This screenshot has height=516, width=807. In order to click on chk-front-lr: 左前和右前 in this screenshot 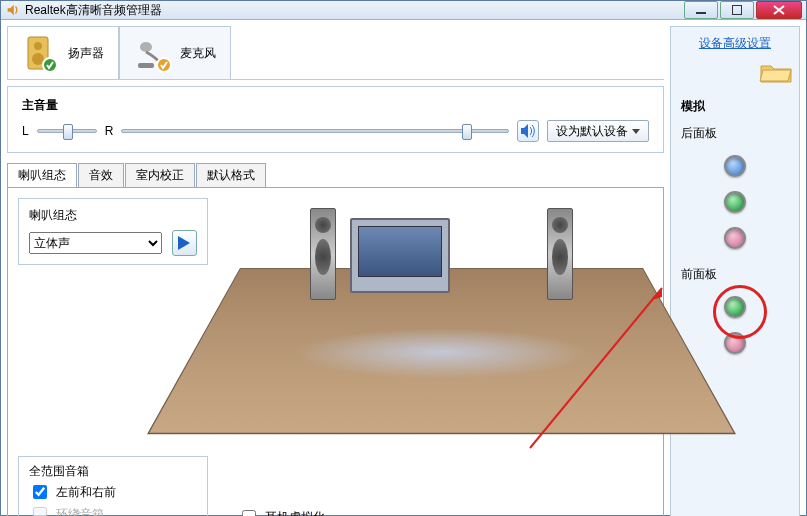, I will do `click(113, 492)`.